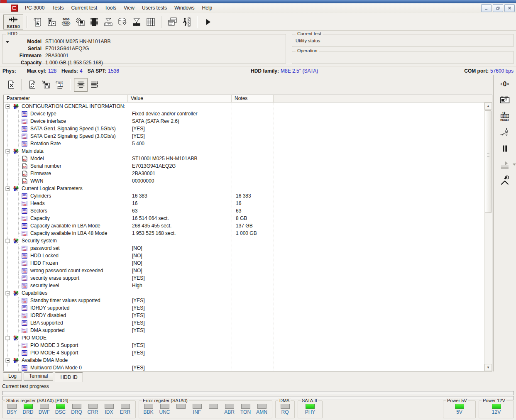  Describe the element at coordinates (58, 8) in the screenshot. I see `menu-item-tests: Tests` at that location.